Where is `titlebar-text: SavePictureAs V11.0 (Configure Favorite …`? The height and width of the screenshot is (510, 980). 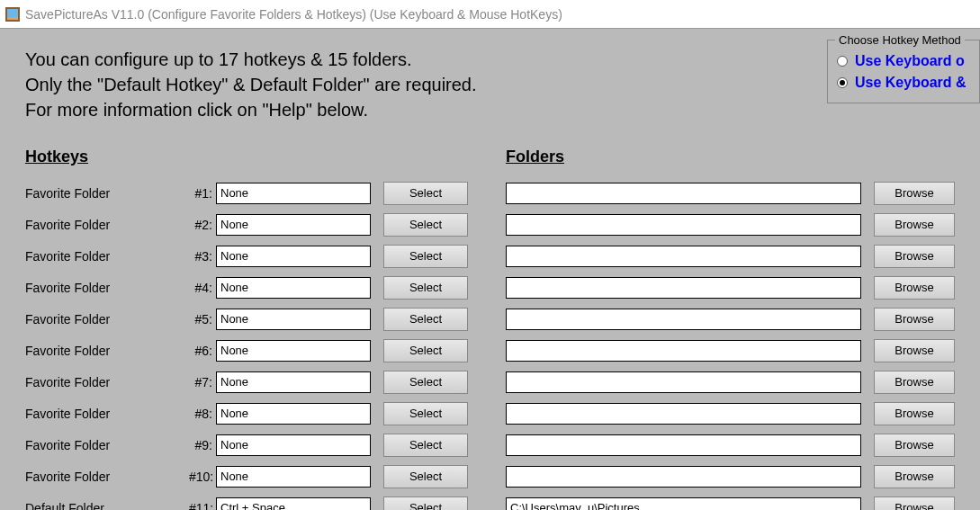 titlebar-text: SavePictureAs V11.0 (Configure Favorite … is located at coordinates (293, 14).